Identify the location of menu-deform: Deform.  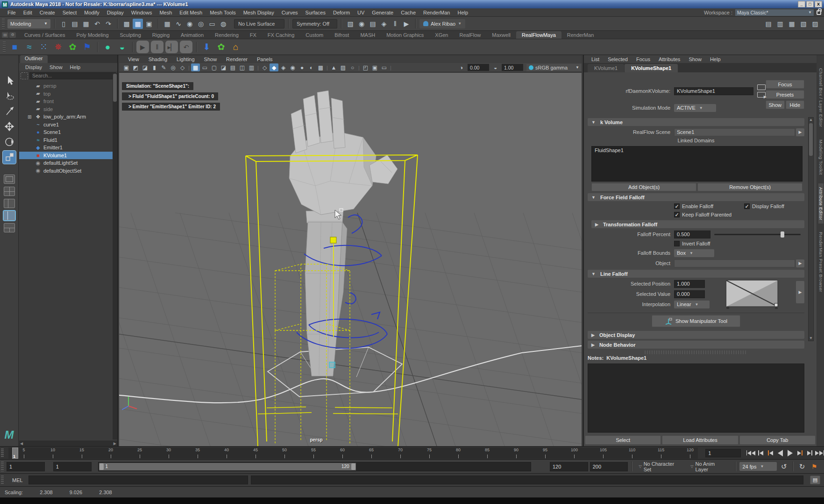
(341, 13).